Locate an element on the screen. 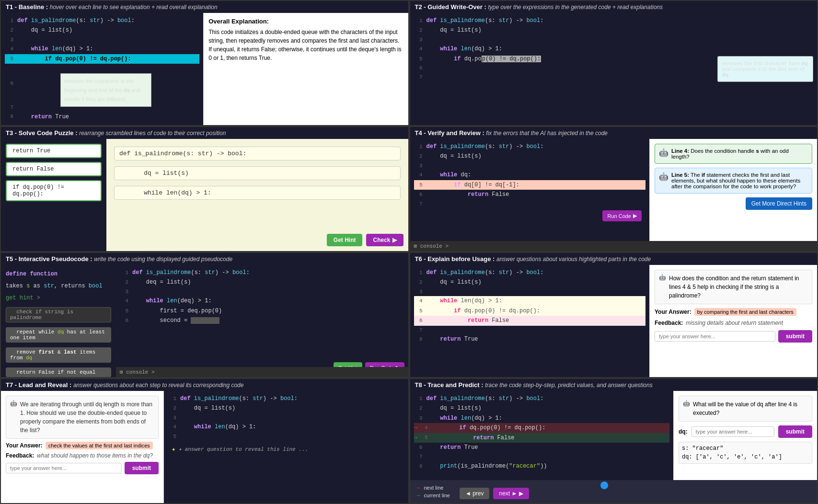 This screenshot has width=818, height=504. t2-subtitle: type over the expressions in the generat… is located at coordinates (575, 7).